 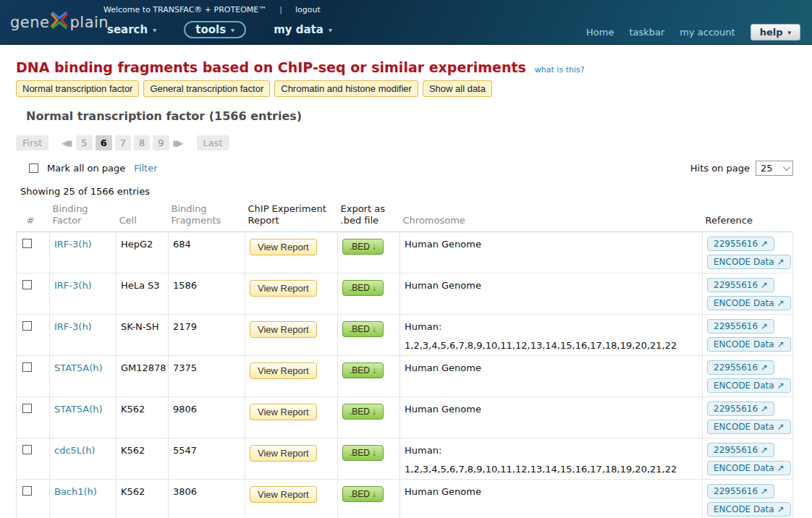 I want to click on mark-all-checkbox, so click(x=33, y=168).